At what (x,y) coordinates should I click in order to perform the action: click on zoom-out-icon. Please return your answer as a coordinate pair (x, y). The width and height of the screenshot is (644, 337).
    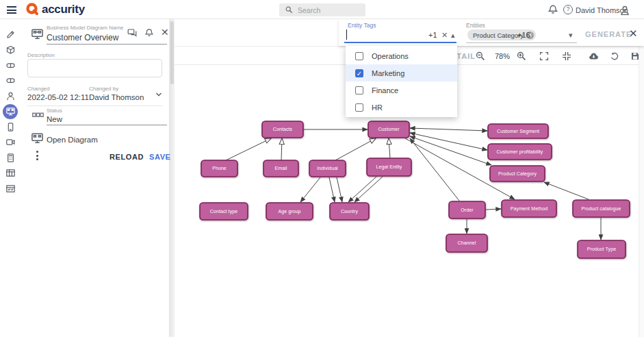
    Looking at the image, I should click on (480, 56).